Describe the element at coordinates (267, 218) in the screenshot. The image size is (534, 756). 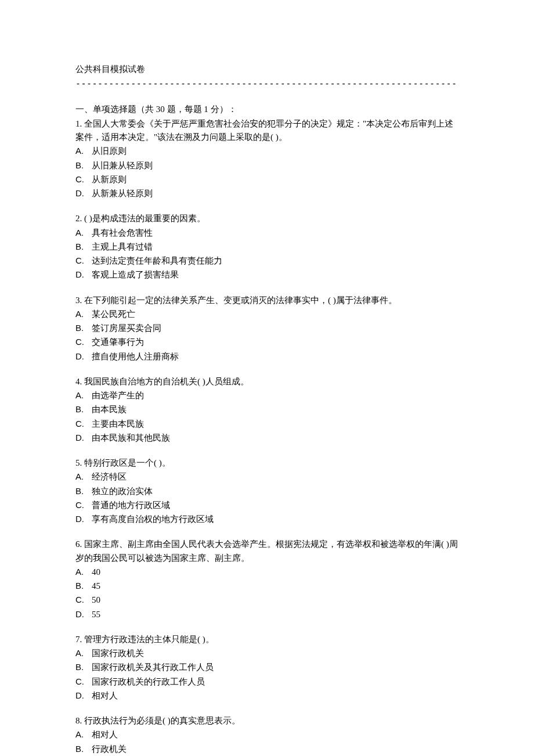
I see `question-text: 2. ( )是构成违法的最重要的因素。` at that location.